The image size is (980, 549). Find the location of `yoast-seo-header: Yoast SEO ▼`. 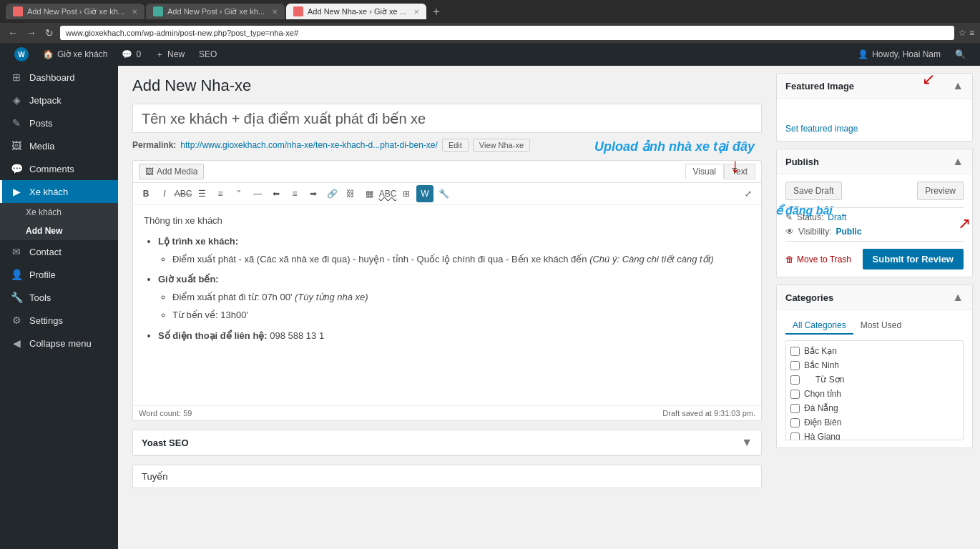

yoast-seo-header: Yoast SEO ▼ is located at coordinates (447, 443).